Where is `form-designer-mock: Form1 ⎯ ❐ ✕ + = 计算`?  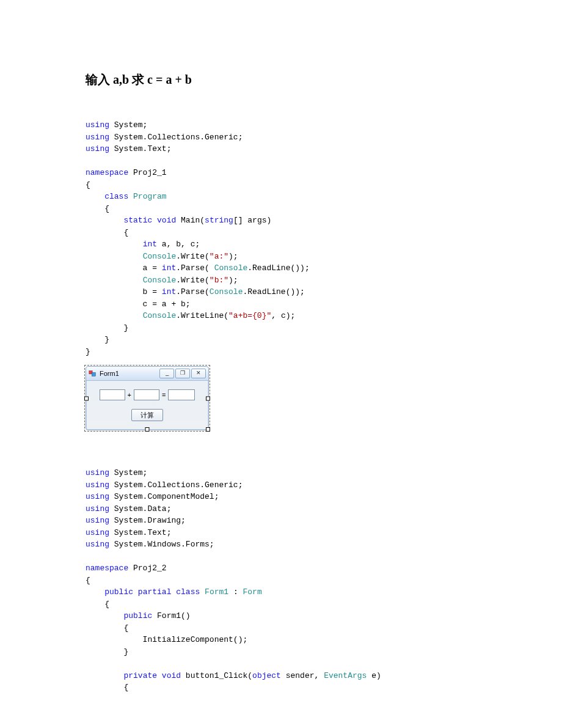 form-designer-mock: Form1 ⎯ ❐ ✕ + = 计算 is located at coordinates (150, 399).